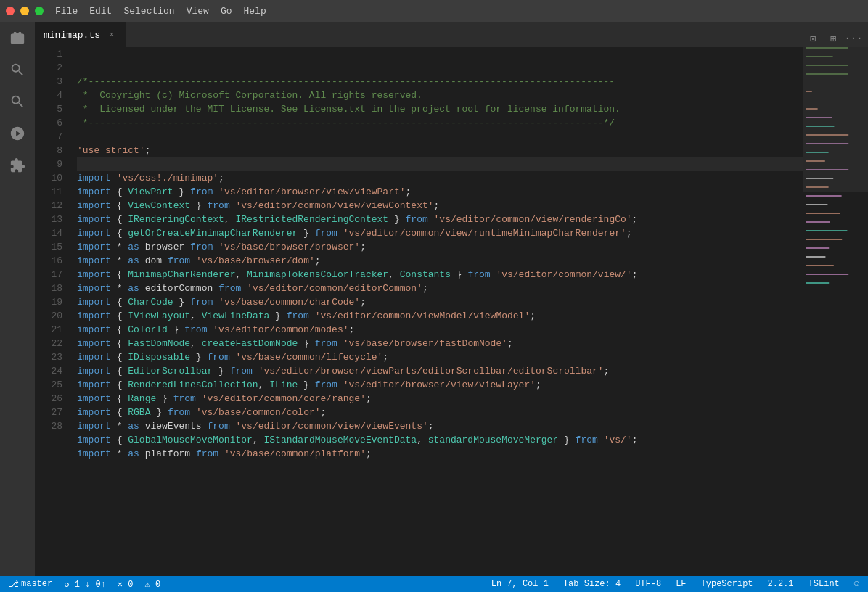 This screenshot has width=868, height=592. I want to click on tab-size: Tab Size: 4, so click(592, 584).